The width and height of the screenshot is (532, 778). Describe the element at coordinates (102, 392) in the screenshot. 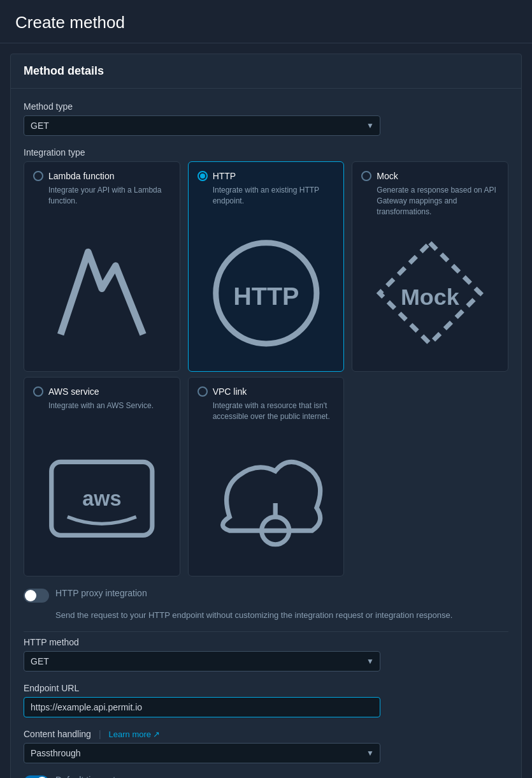

I see `aws-card-header: AWS service` at that location.